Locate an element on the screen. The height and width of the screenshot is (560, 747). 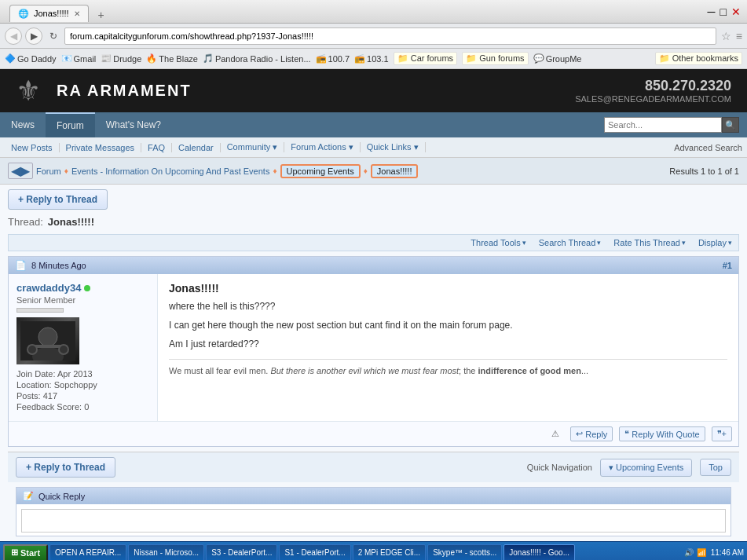
close-button: ✕ is located at coordinates (736, 12).